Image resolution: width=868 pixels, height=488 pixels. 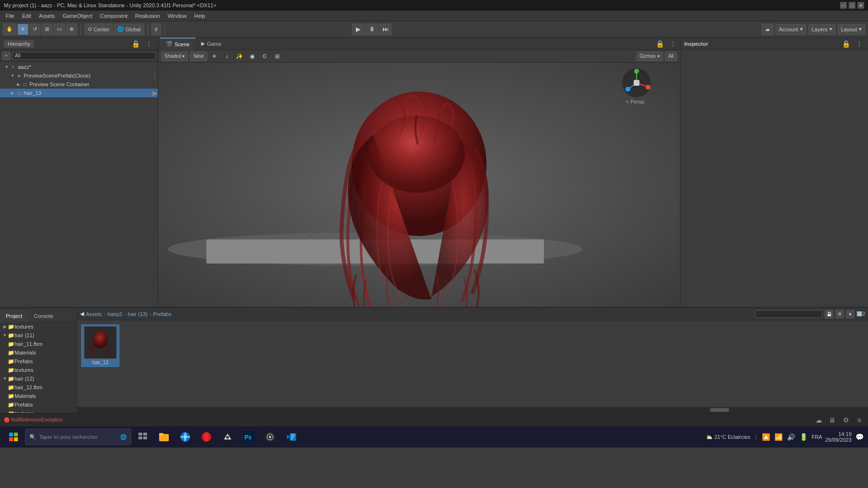 What do you see at coordinates (829, 314) in the screenshot?
I see `save-button: 💾` at bounding box center [829, 314].